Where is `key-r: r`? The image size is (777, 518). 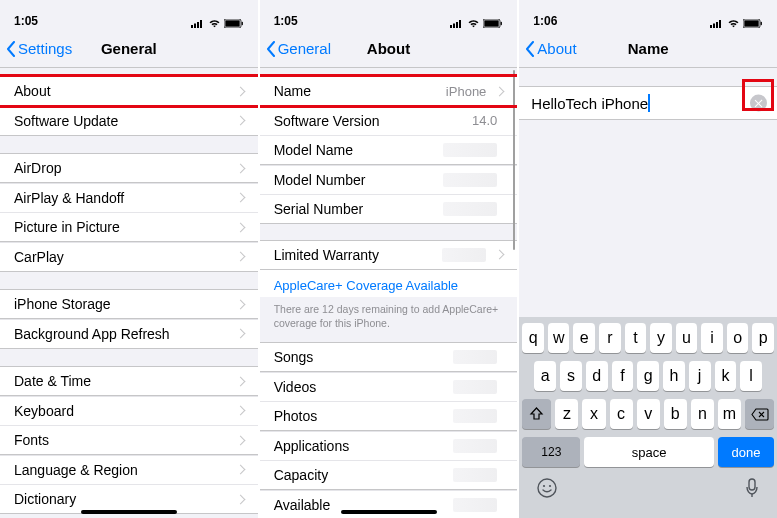 key-r: r is located at coordinates (610, 338).